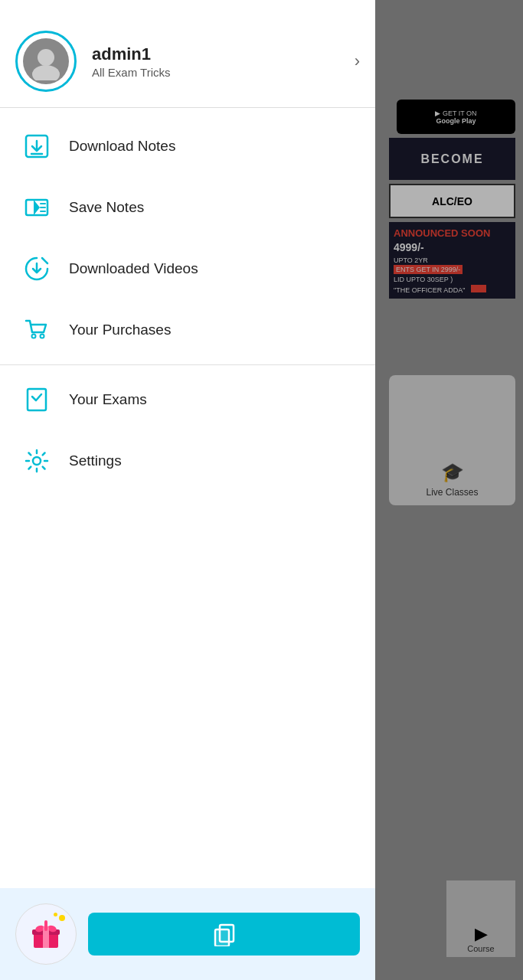 Image resolution: width=523 pixels, height=980 pixels. Describe the element at coordinates (357, 61) in the screenshot. I see `chevron-right-icon: ›` at that location.